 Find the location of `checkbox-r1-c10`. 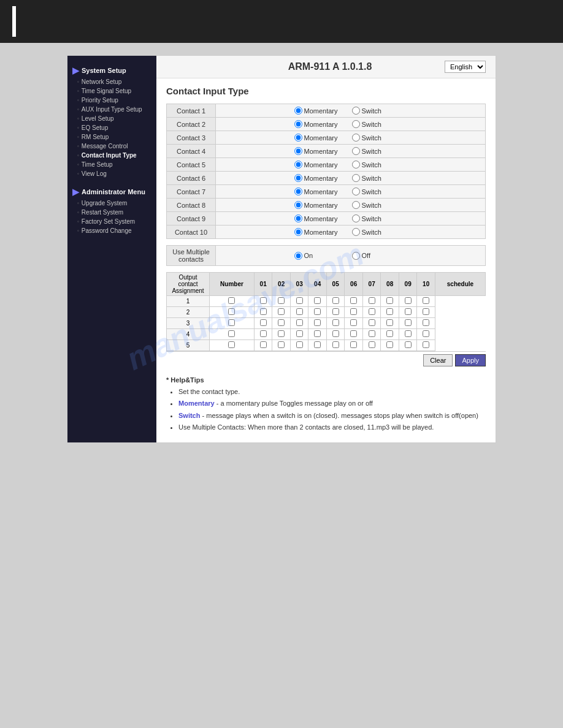

checkbox-r1-c10 is located at coordinates (408, 300).